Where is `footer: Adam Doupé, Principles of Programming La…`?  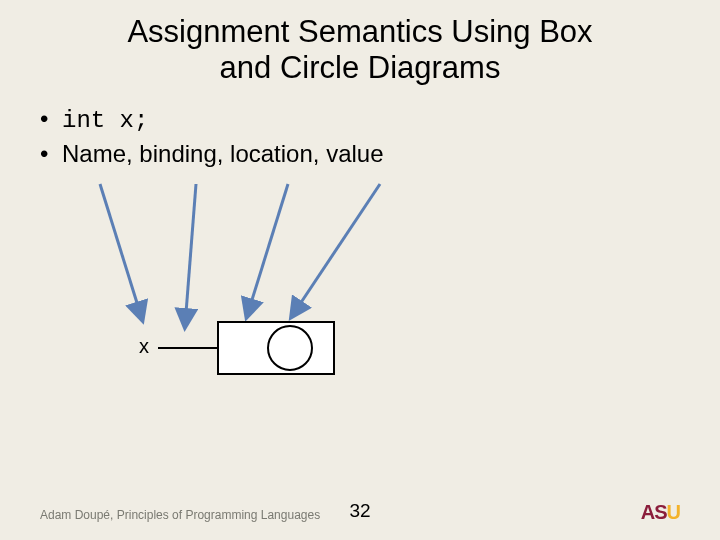 footer: Adam Doupé, Principles of Programming La… is located at coordinates (360, 515).